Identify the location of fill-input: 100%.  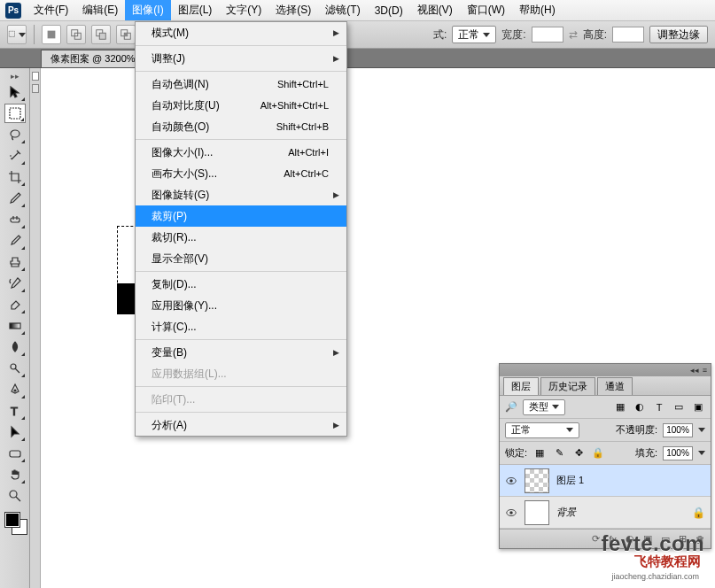
(678, 453).